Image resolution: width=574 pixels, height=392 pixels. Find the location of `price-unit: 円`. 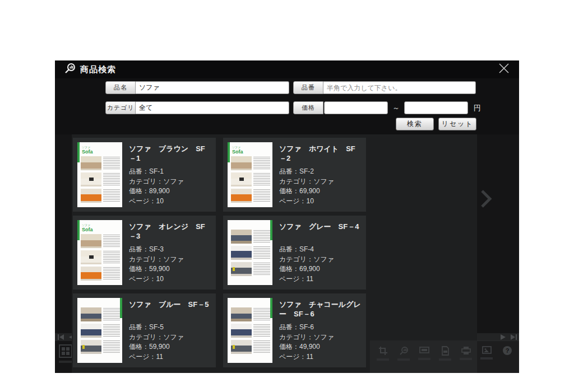

price-unit: 円 is located at coordinates (478, 108).